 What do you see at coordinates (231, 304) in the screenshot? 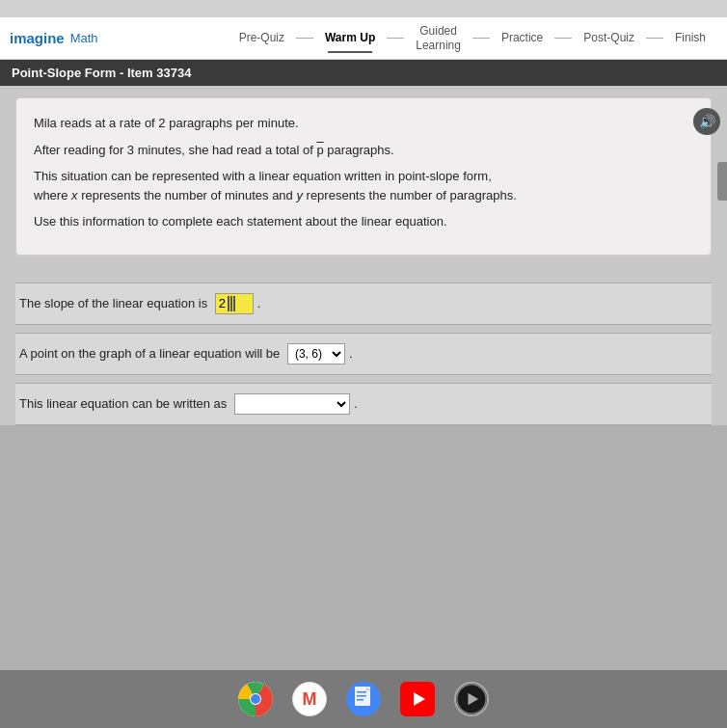
I see `cursor-indicator` at bounding box center [231, 304].